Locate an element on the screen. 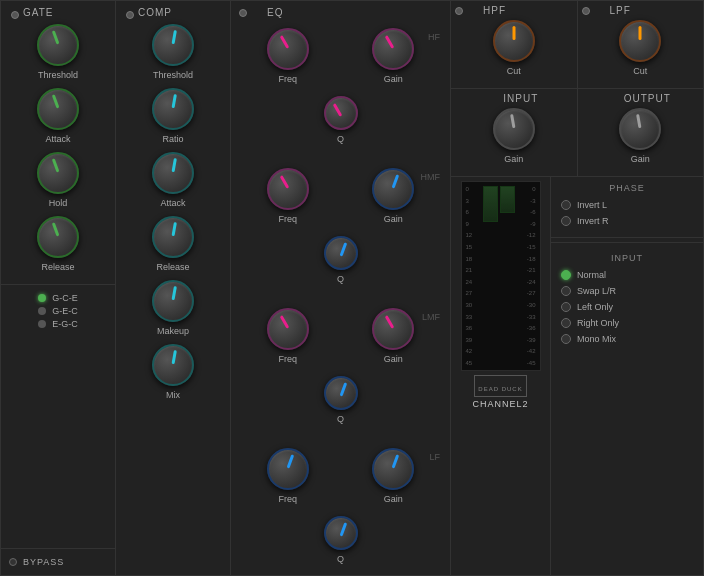 The width and height of the screenshot is (704, 576). vu-bars is located at coordinates (499, 276).